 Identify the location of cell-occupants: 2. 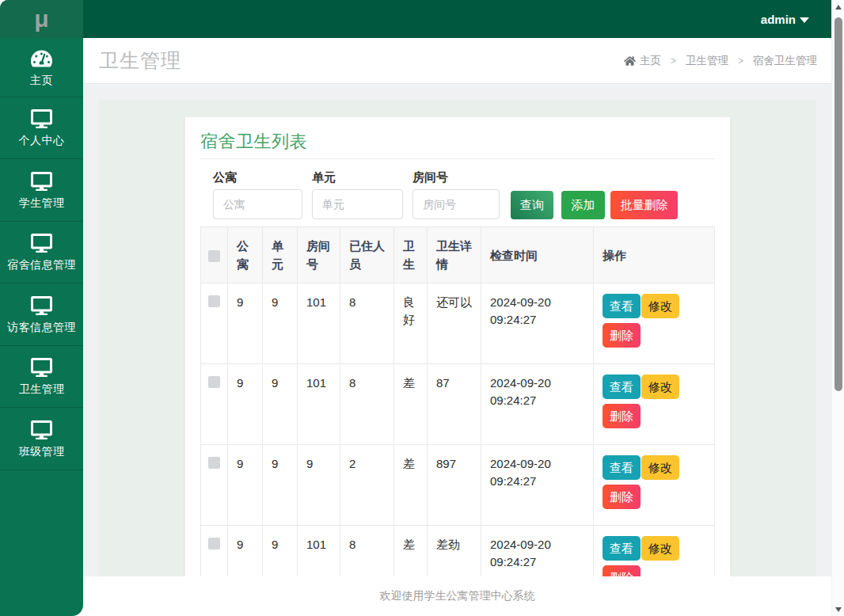
(367, 485).